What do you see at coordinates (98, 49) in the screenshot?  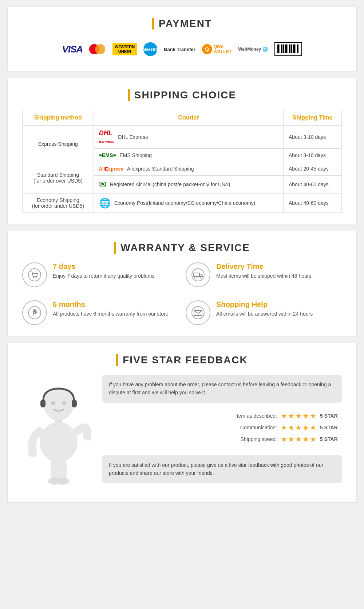 I see `mastercard-logo` at bounding box center [98, 49].